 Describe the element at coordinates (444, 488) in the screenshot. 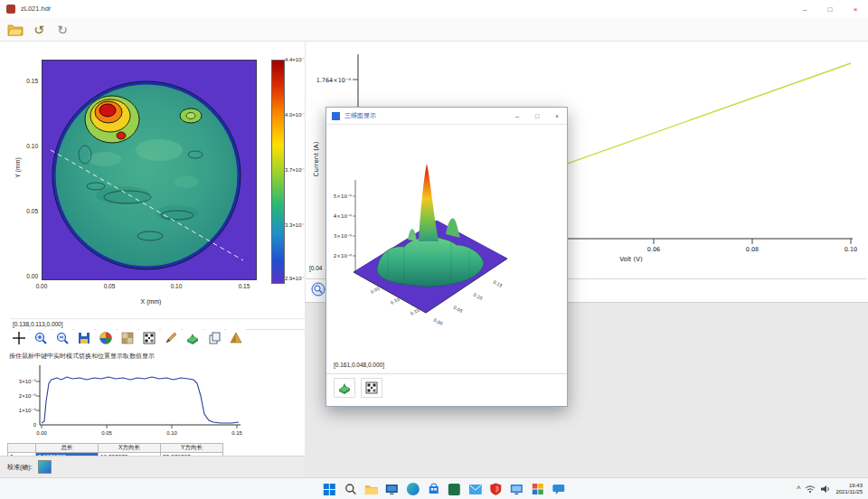

I see `taskbar-center` at that location.